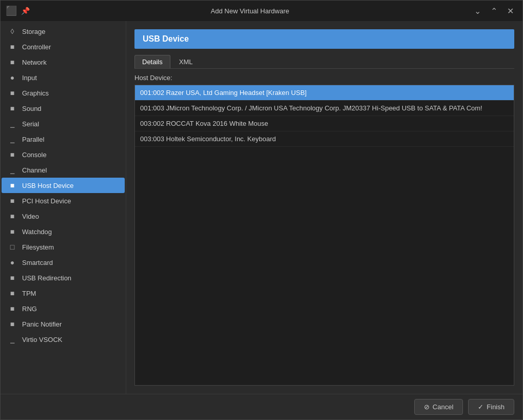 The height and width of the screenshot is (420, 523). Describe the element at coordinates (29, 294) in the screenshot. I see `sidebar-label-tpm: TPM` at that location.